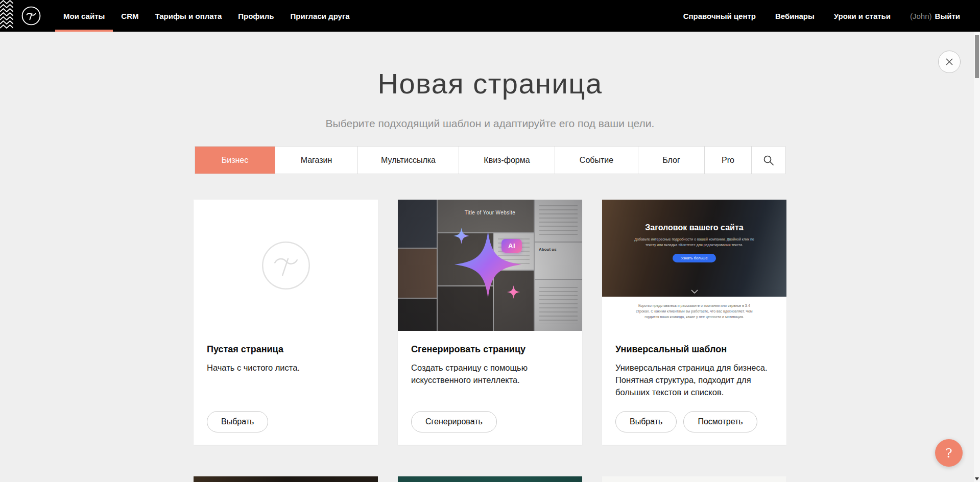 The width and height of the screenshot is (980, 482). What do you see at coordinates (188, 16) in the screenshot?
I see `nav-pricing-label: Тарифы и оплата` at bounding box center [188, 16].